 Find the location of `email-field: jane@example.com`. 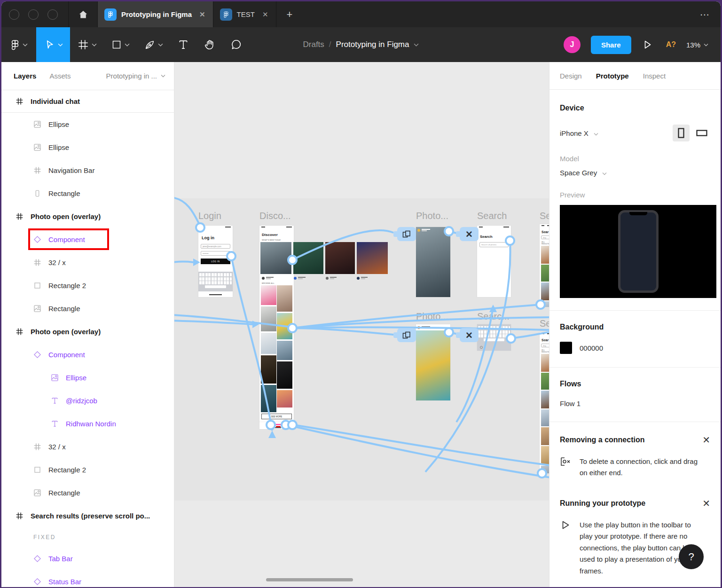

email-field: jane@example.com is located at coordinates (215, 246).